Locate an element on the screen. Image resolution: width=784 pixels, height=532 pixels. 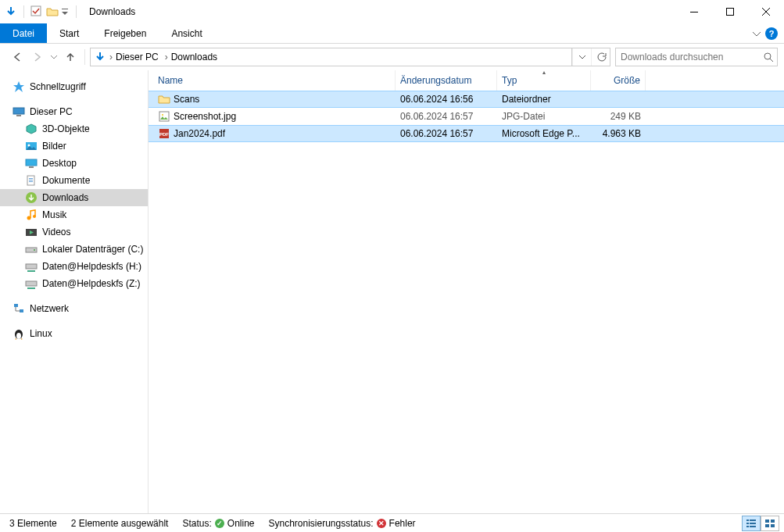
file-type: JPG-Datei is located at coordinates (544, 116).